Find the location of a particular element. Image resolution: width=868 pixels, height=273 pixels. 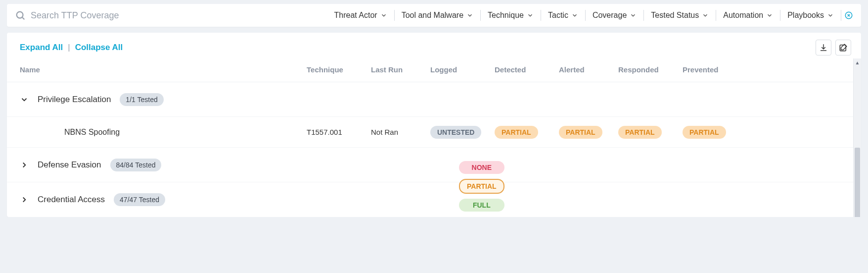

download-button is located at coordinates (823, 48).